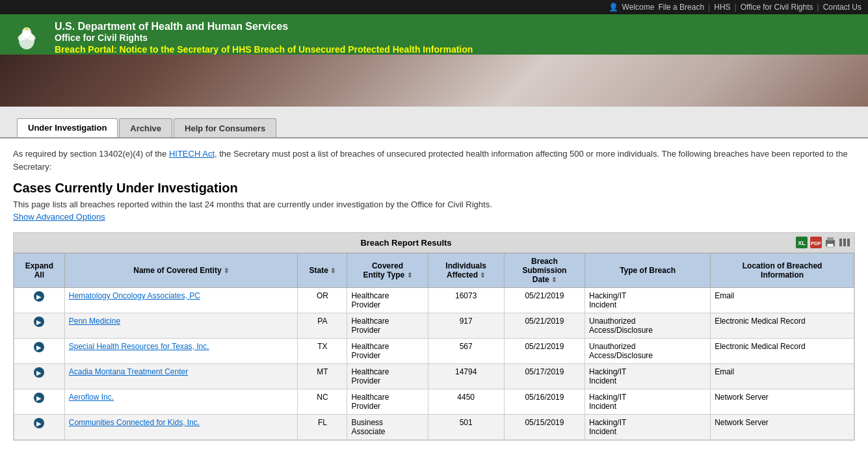  I want to click on contact-link: Contact Us, so click(843, 7).